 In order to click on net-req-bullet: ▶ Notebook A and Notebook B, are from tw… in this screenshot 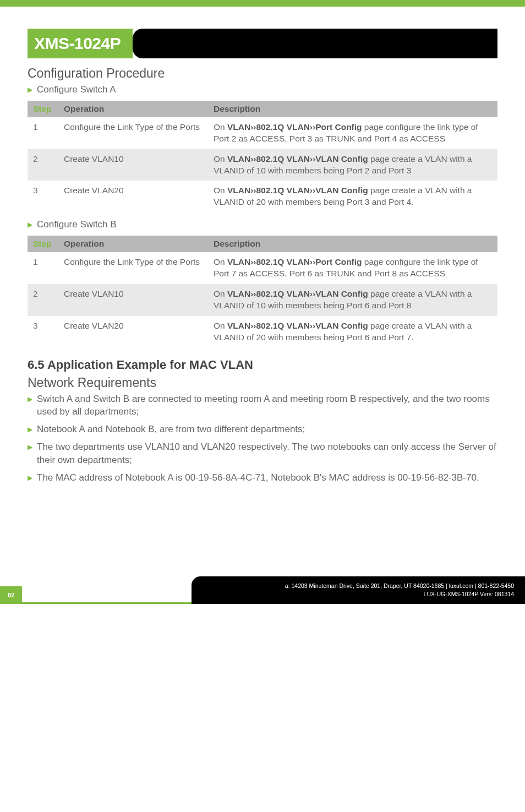, I will do `click(262, 429)`.